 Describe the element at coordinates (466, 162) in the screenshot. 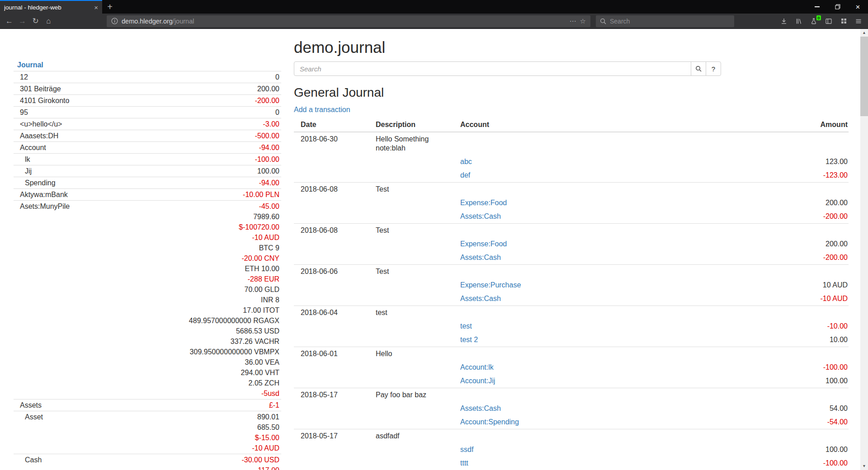

I see `posting-account-link: abc` at that location.